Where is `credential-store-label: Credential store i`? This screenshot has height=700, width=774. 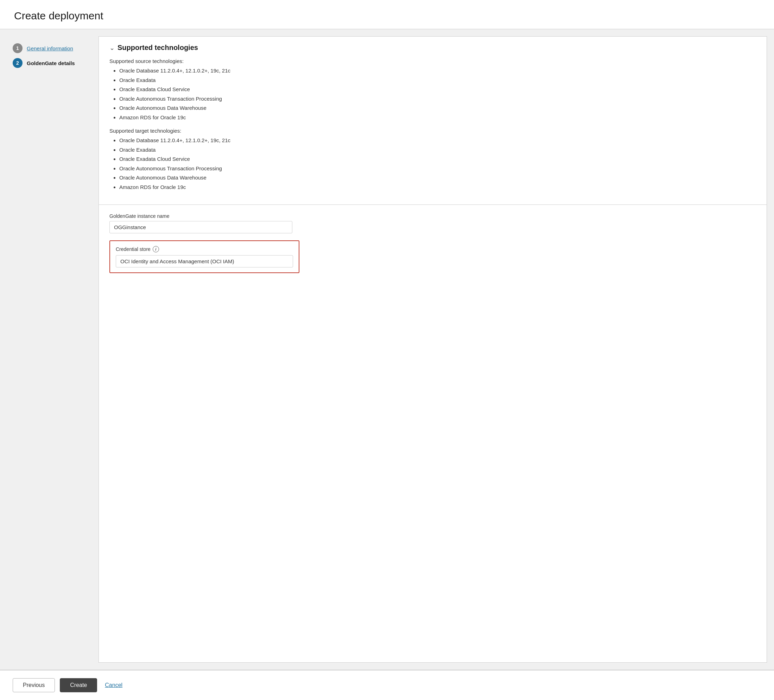 credential-store-label: Credential store i is located at coordinates (204, 249).